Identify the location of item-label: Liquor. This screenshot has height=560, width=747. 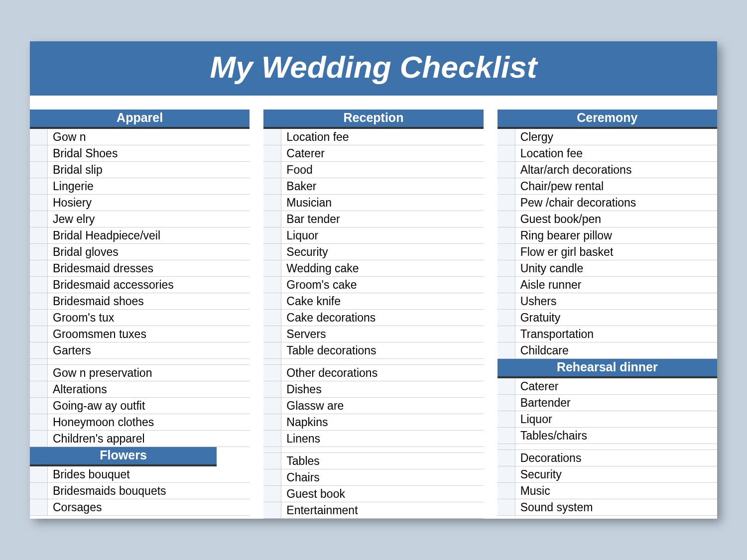
(382, 236).